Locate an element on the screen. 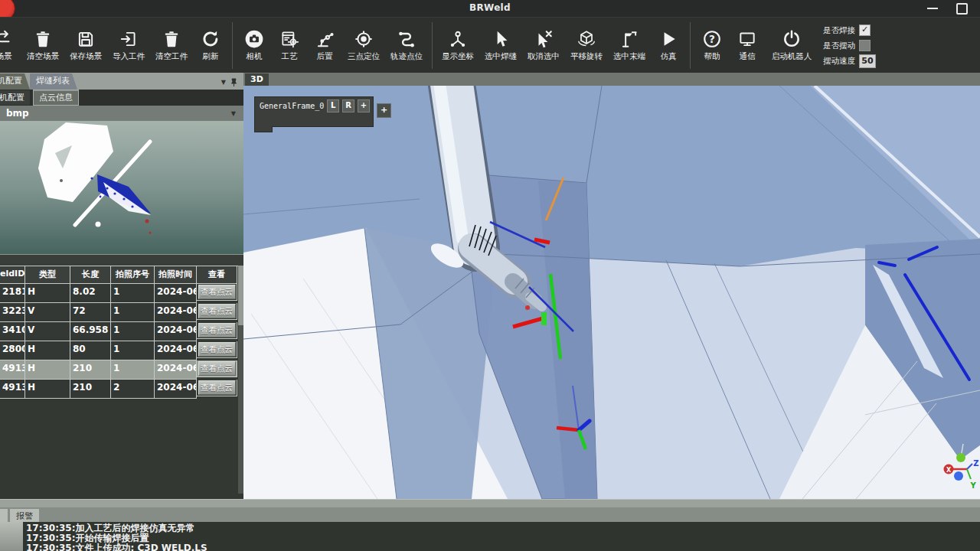 This screenshot has height=551, width=980. cube-rotate-icon is located at coordinates (586, 39).